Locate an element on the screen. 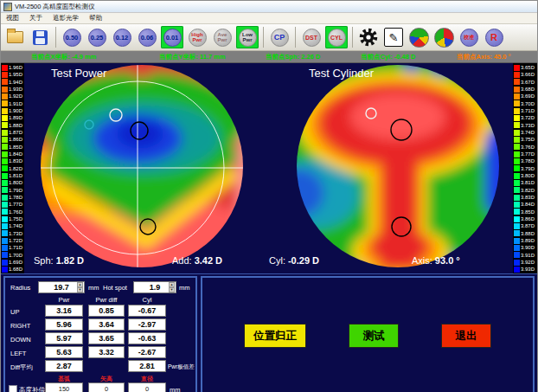 The width and height of the screenshot is (538, 392). menu-bar: 视图 关于 遮影光学 帮助 is located at coordinates (269, 19).